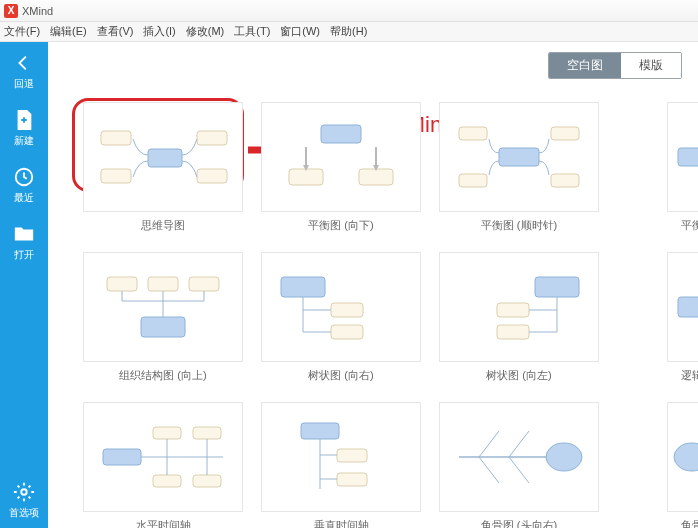 The height and width of the screenshot is (528, 698). Describe the element at coordinates (38, 11) in the screenshot. I see `app-title: XMind` at that location.